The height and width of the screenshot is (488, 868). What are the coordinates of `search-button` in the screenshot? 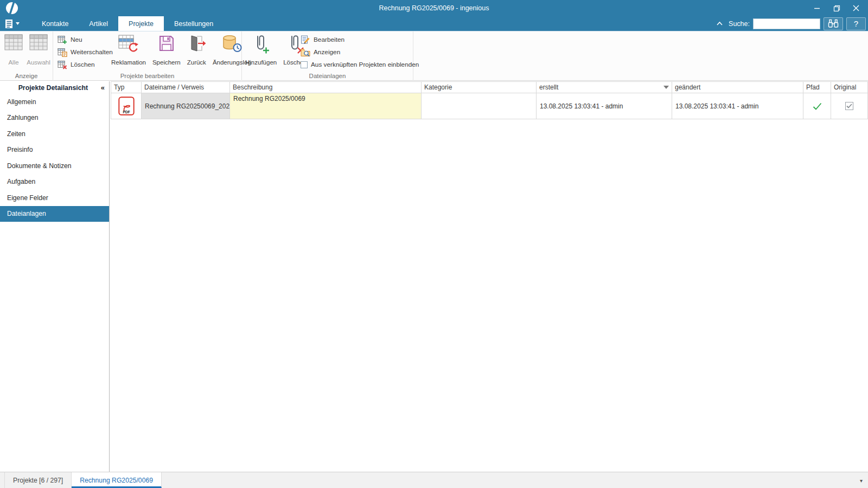 It's located at (833, 24).